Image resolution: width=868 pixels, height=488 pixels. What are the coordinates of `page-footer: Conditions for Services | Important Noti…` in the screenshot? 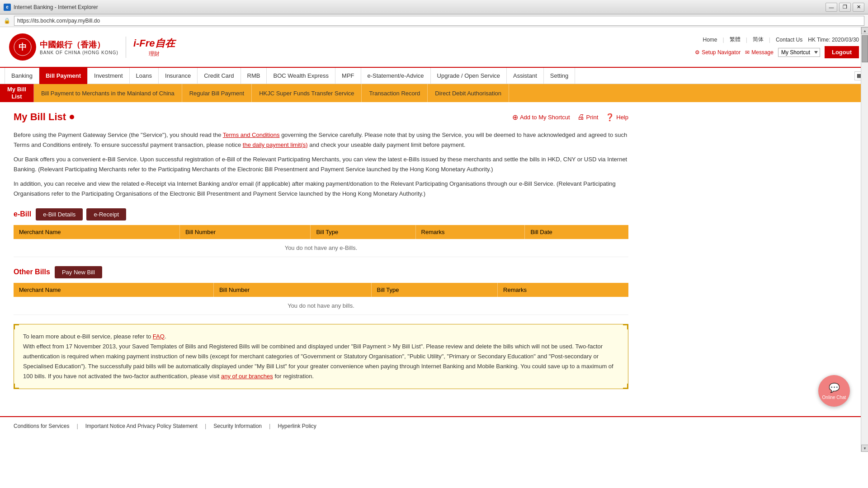 It's located at (434, 426).